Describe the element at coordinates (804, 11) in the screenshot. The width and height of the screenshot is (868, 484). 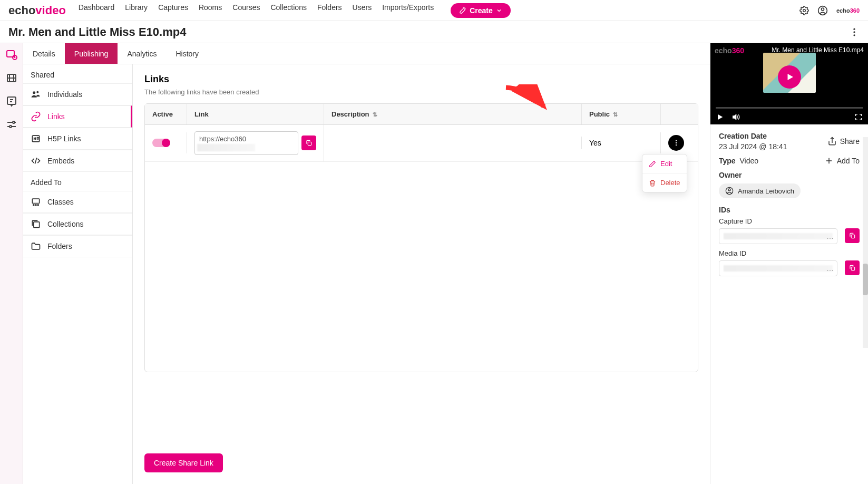
I see `gear-icon` at that location.